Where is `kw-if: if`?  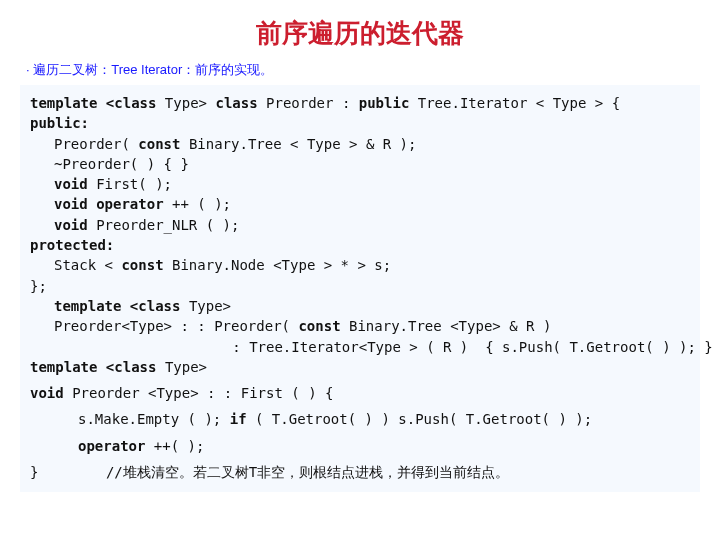
kw-if: if is located at coordinates (242, 419).